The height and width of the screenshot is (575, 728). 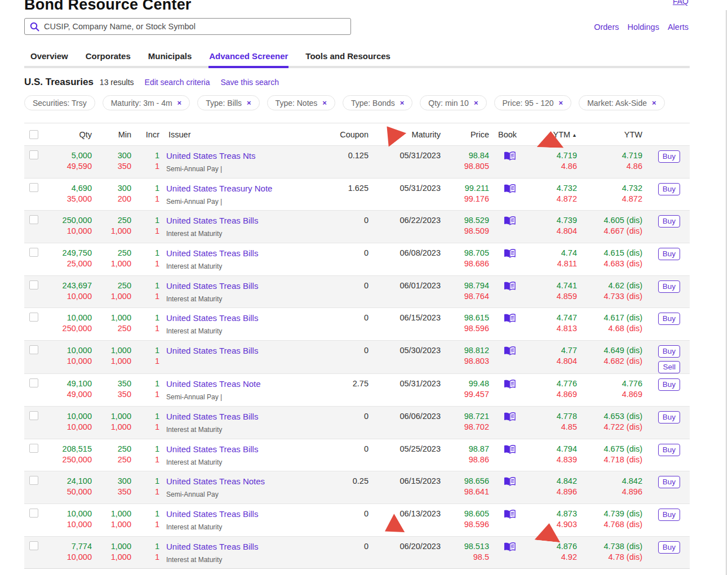 I want to click on column-header-ytw: YTW, so click(x=615, y=135).